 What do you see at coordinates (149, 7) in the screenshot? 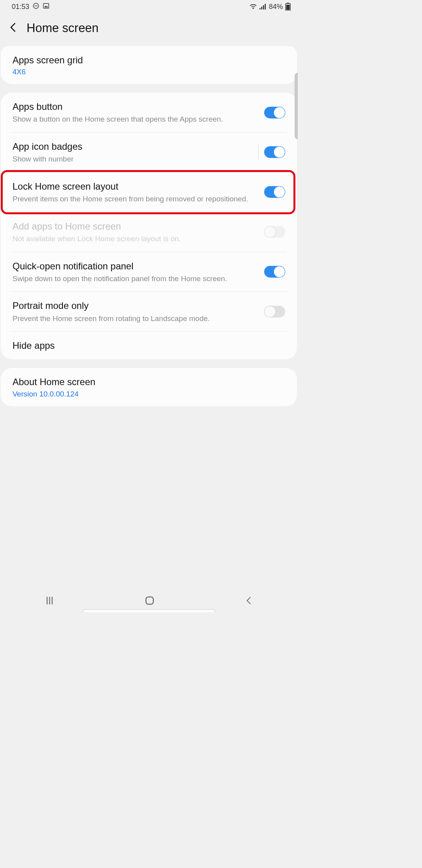
I see `status-bar: 01:53 84%` at bounding box center [149, 7].